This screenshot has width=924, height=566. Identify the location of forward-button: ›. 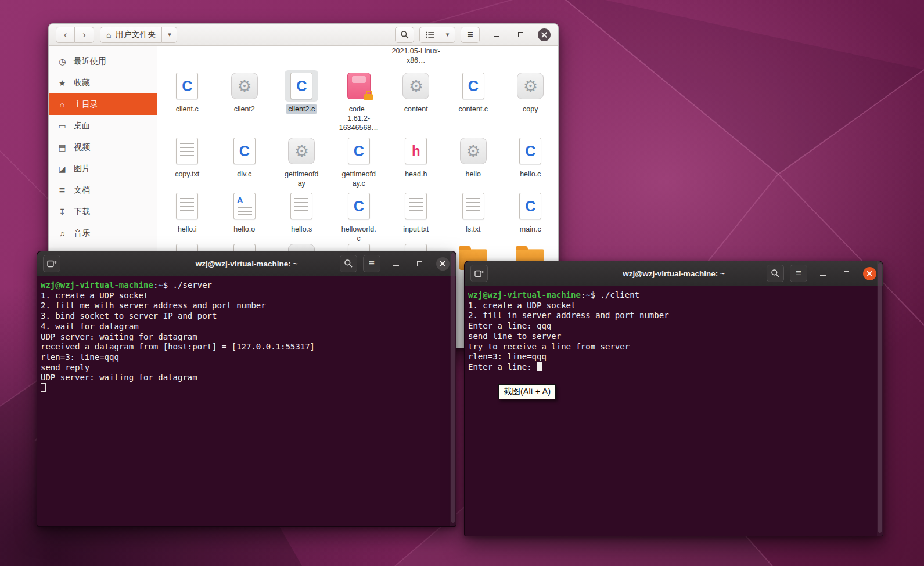
(85, 35).